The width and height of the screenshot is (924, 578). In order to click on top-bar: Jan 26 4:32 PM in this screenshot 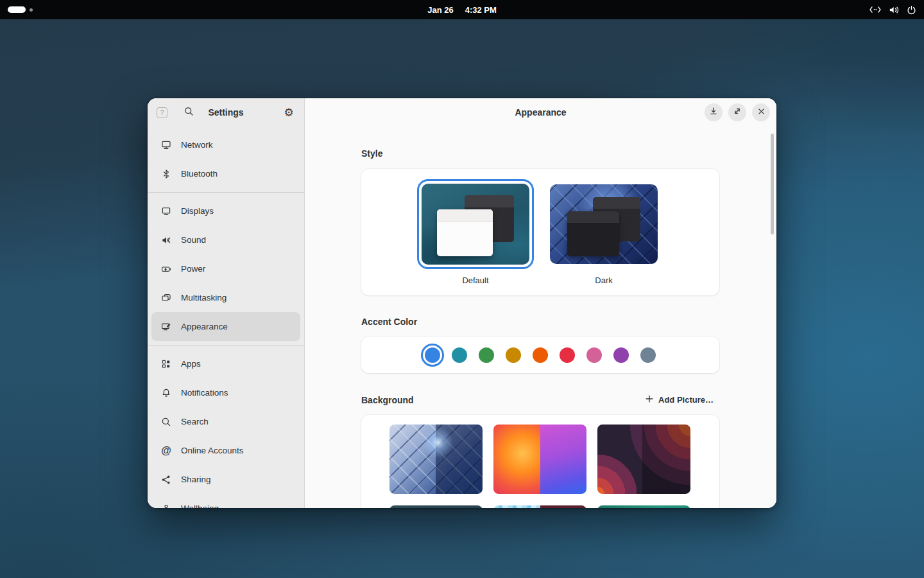, I will do `click(462, 10)`.